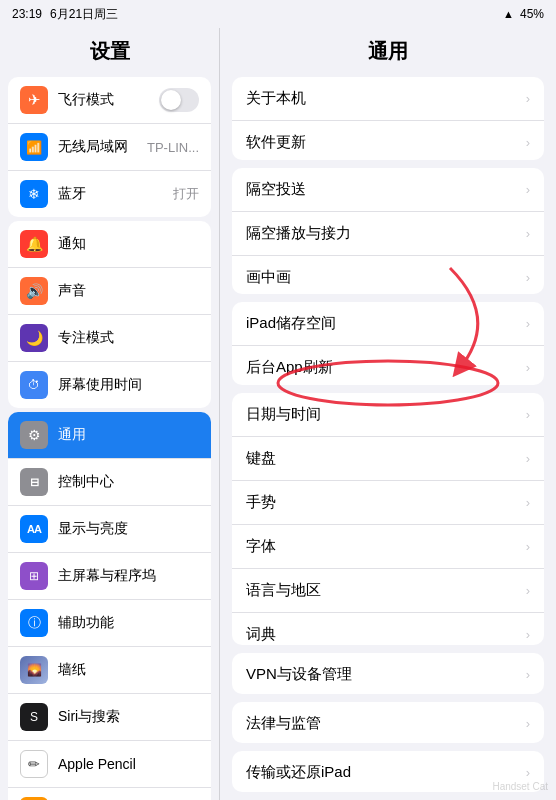 The image size is (556, 800). I want to click on storage-chevron: ›, so click(528, 324).